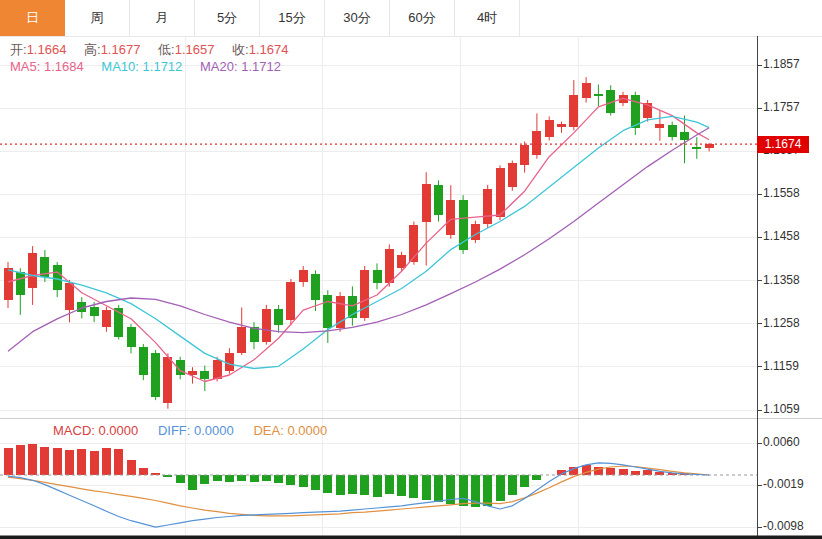  What do you see at coordinates (121, 50) in the screenshot?
I see `high-value: 1.1677` at bounding box center [121, 50].